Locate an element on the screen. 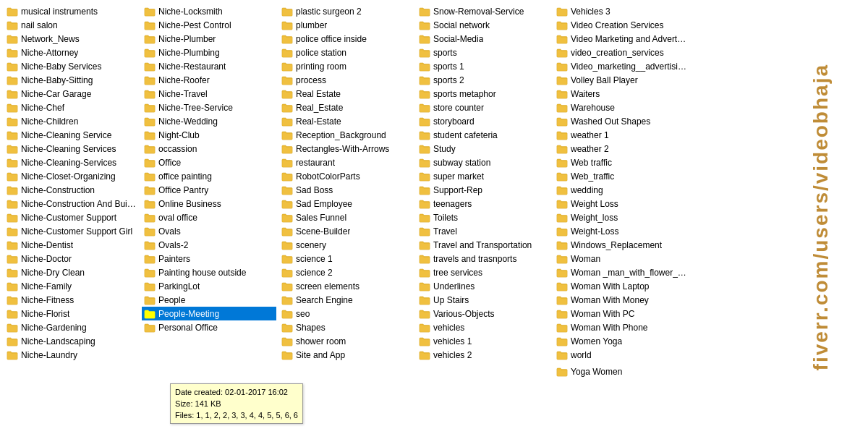 Image resolution: width=868 pixels, height=434 pixels. folder-item: Women Yoga is located at coordinates (621, 341).